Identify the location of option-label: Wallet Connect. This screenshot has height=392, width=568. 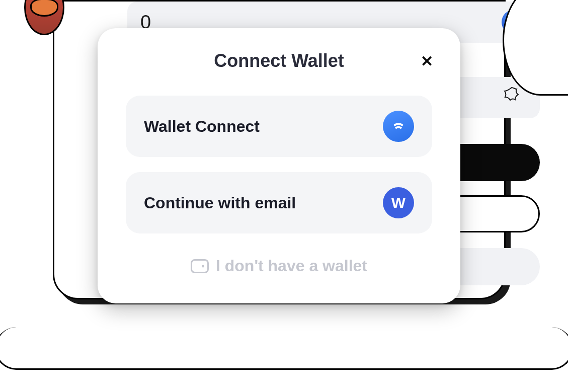
(202, 127).